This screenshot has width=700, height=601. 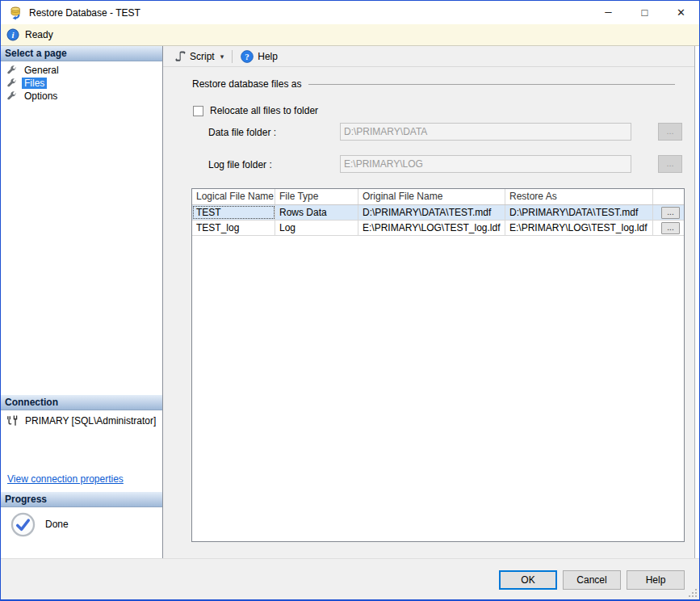 What do you see at coordinates (199, 111) in the screenshot?
I see `relocate-files-checkbox` at bounding box center [199, 111].